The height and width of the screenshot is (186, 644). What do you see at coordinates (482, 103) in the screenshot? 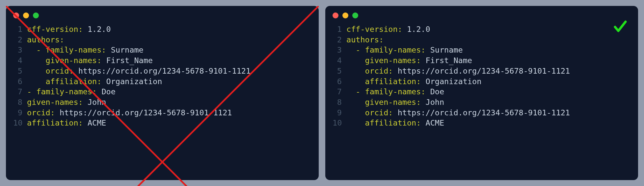
I see `code-line: 8 given-names: John` at bounding box center [482, 103].